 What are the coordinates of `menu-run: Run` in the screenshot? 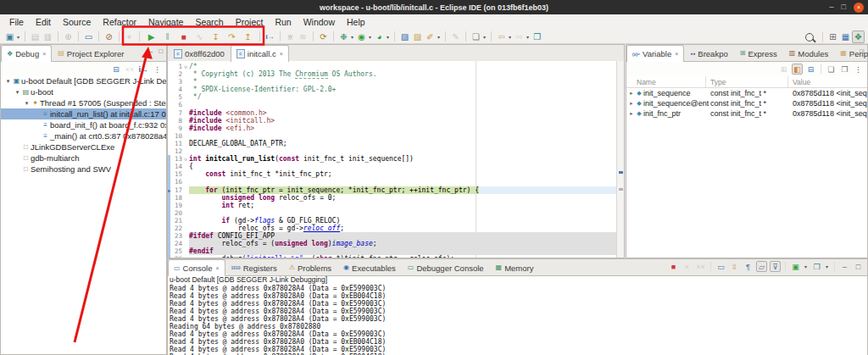 It's located at (283, 22).